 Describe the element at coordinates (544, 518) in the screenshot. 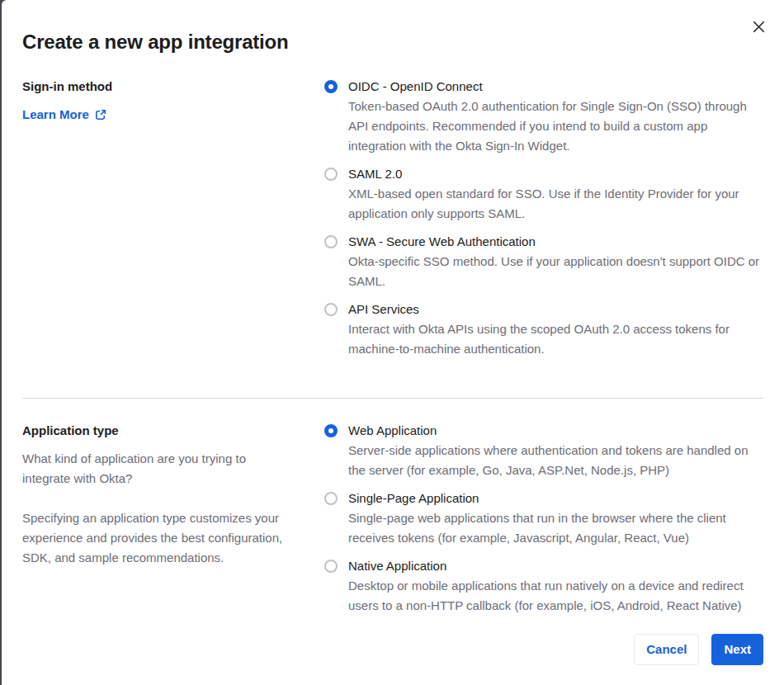

I see `radio-option: Single-Page Application Single-page web …` at that location.